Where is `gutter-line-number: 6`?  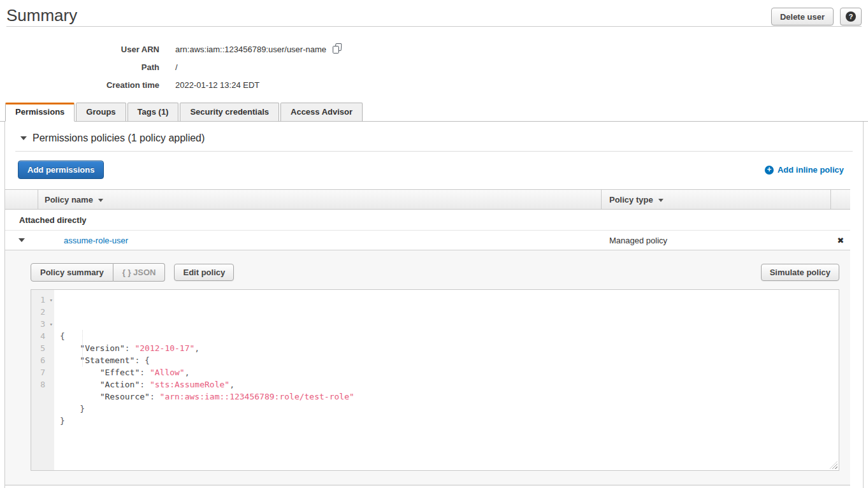 gutter-line-number: 6 is located at coordinates (43, 361).